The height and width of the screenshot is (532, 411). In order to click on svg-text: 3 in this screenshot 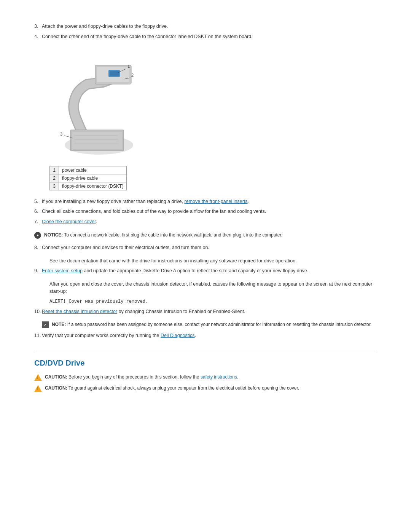, I will do `click(61, 134)`.